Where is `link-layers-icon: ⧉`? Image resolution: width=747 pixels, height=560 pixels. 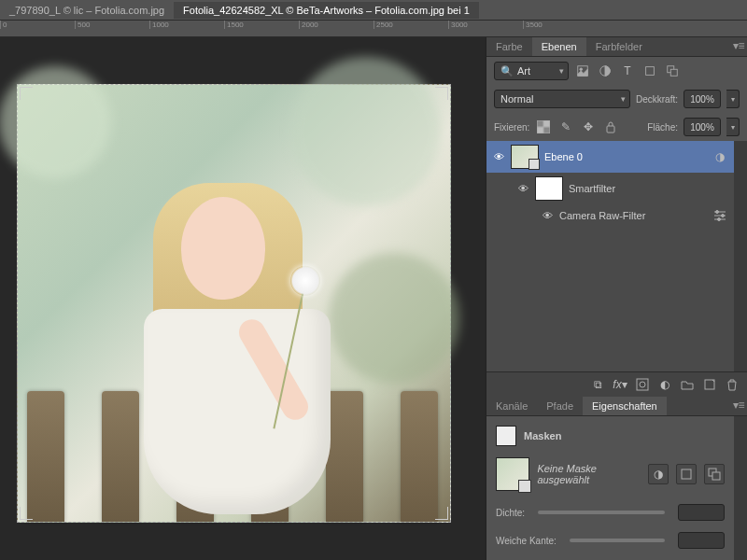 link-layers-icon: ⧉ is located at coordinates (598, 385).